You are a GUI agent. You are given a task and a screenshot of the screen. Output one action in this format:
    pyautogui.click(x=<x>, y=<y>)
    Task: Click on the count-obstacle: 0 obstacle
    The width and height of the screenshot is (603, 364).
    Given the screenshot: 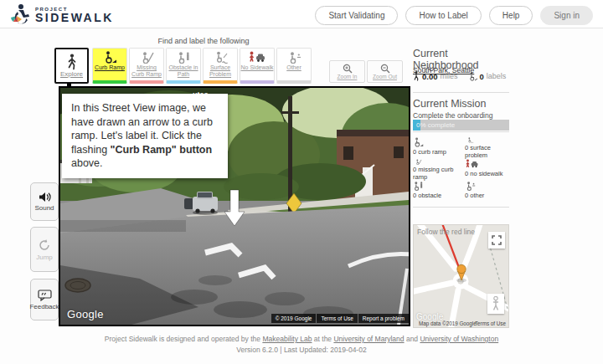 What is the action you would take?
    pyautogui.click(x=439, y=192)
    